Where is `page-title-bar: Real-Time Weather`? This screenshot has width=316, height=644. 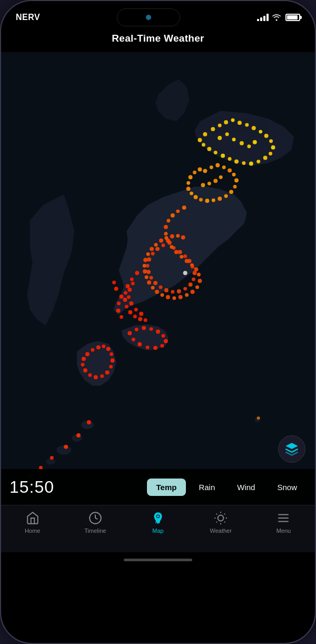 page-title-bar: Real-Time Weather is located at coordinates (158, 40).